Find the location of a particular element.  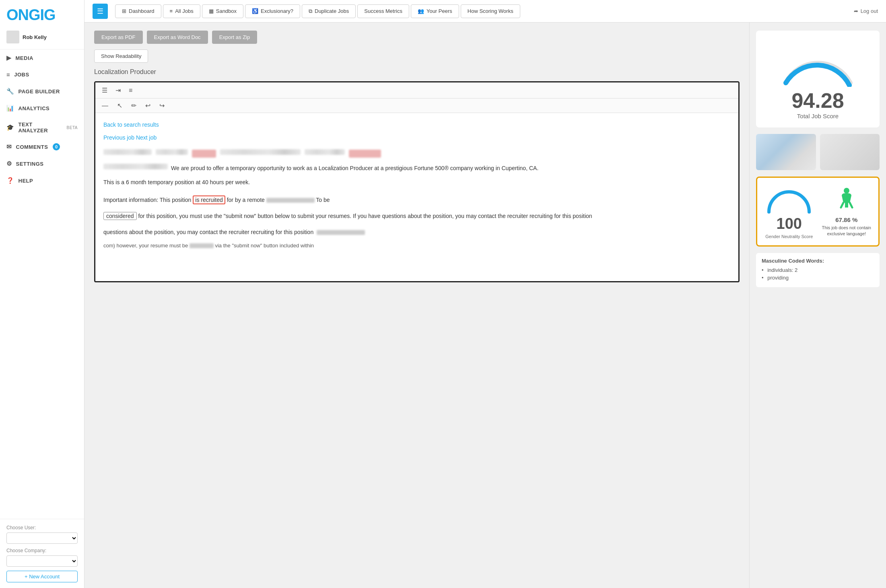

para3-pre: Important information: This position is located at coordinates (147, 200).